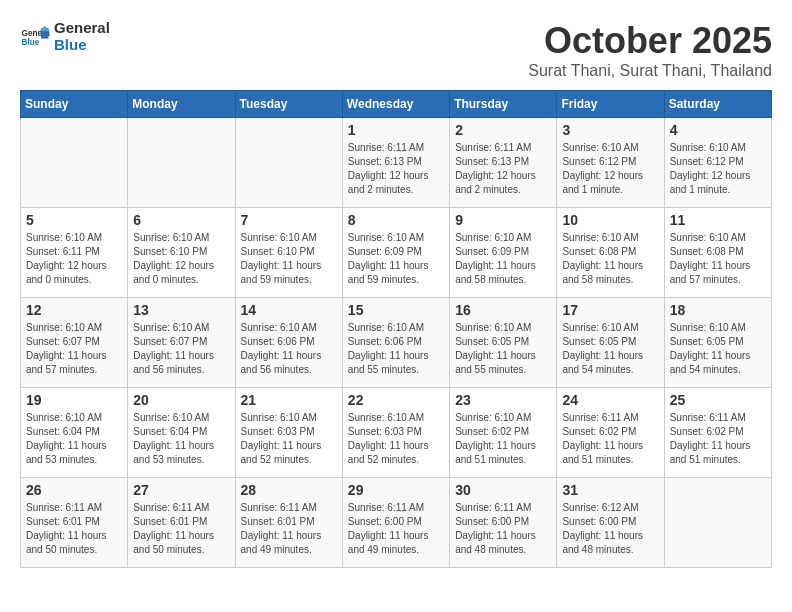 The width and height of the screenshot is (792, 612). What do you see at coordinates (181, 220) in the screenshot?
I see `day-number: 6` at bounding box center [181, 220].